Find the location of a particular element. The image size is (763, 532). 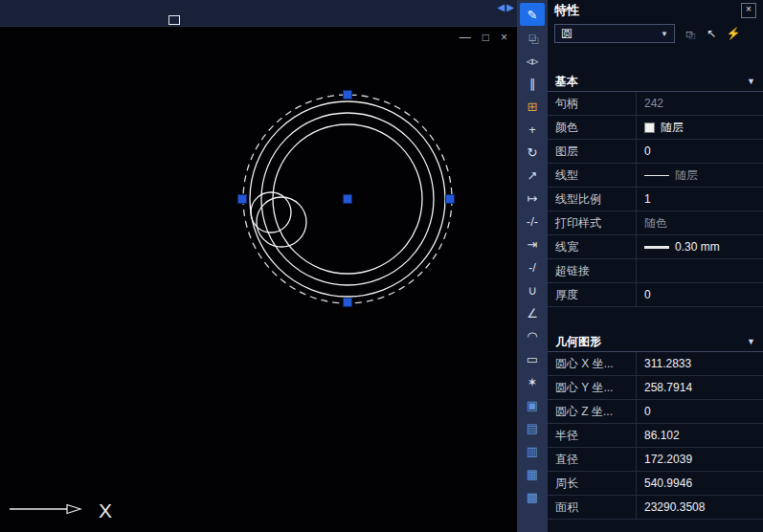

value-text: 242 is located at coordinates (654, 103).